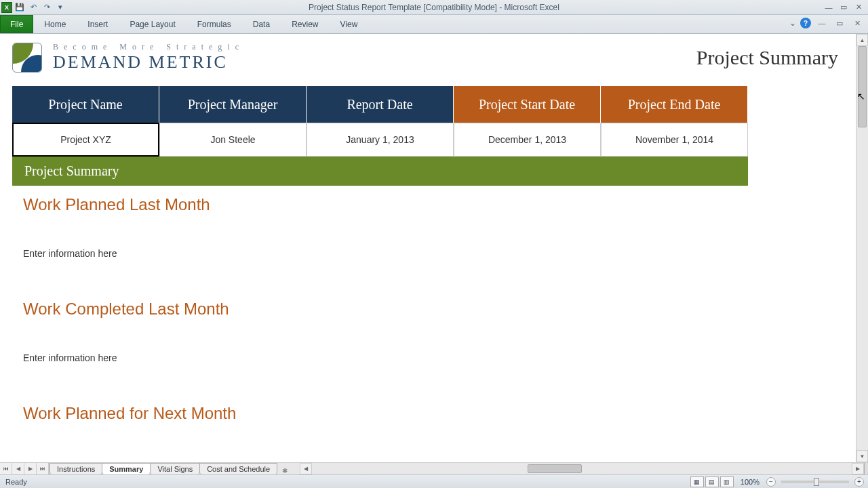 The image size is (868, 488). I want to click on sheet-nav-first: ⏮, so click(6, 469).